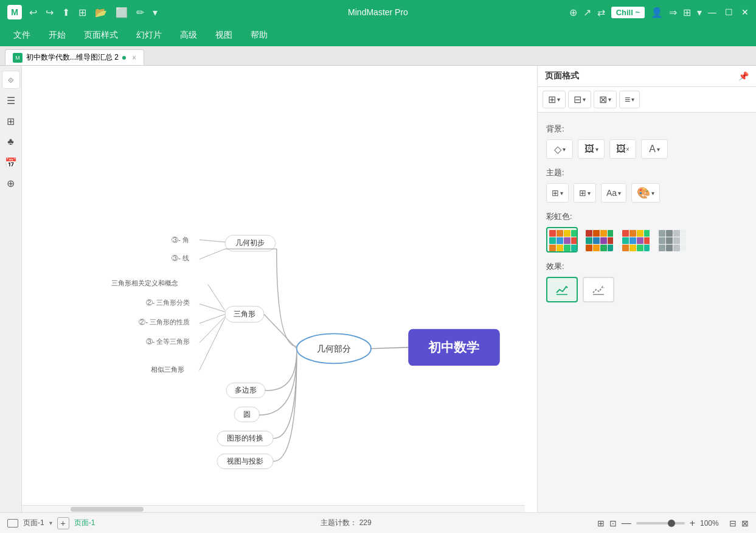  I want to click on close-button: ✕, so click(745, 12).